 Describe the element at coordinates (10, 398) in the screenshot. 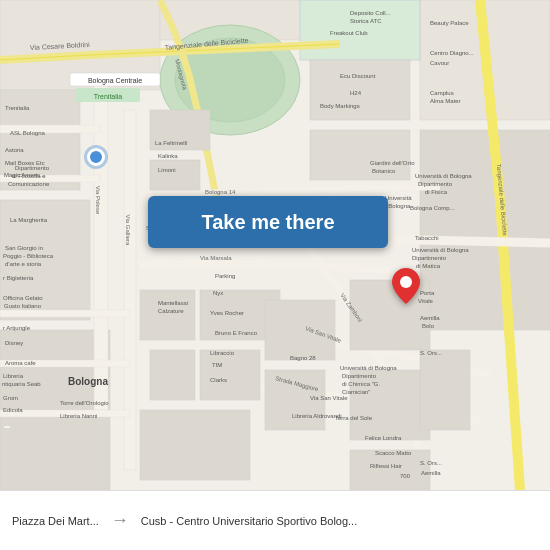

I see `svg-text: Grom` at that location.